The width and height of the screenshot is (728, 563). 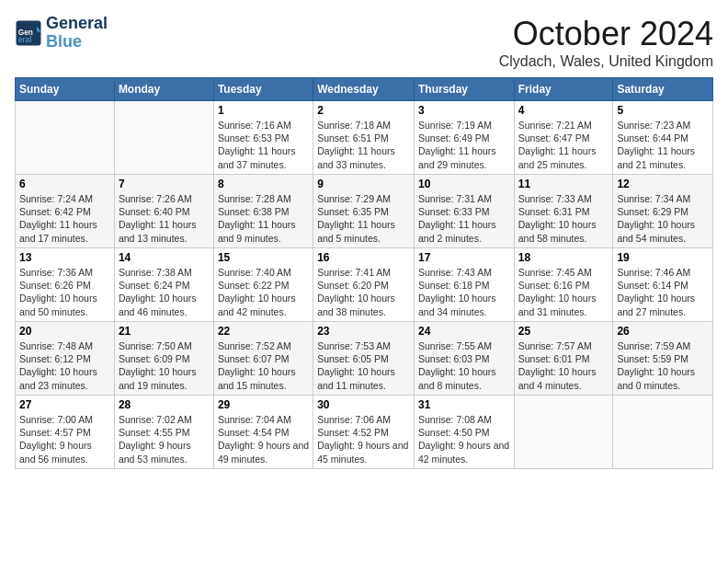 I want to click on logo: Gen eral General Blue, so click(x=61, y=33).